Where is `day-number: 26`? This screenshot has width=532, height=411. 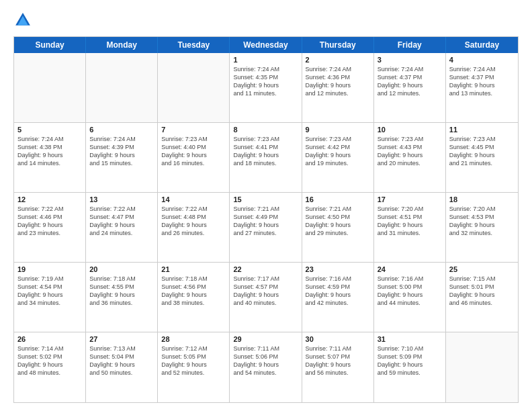
day-number: 26 is located at coordinates (50, 339).